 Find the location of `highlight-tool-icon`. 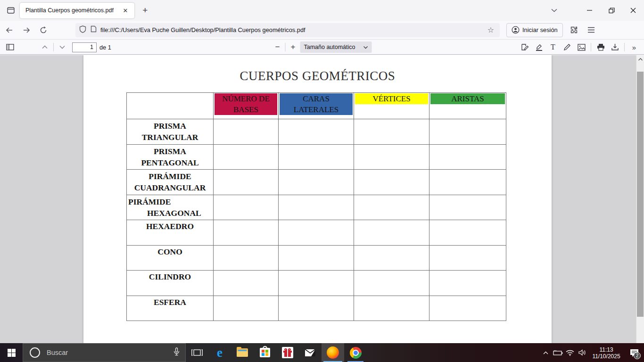

highlight-tool-icon is located at coordinates (539, 47).